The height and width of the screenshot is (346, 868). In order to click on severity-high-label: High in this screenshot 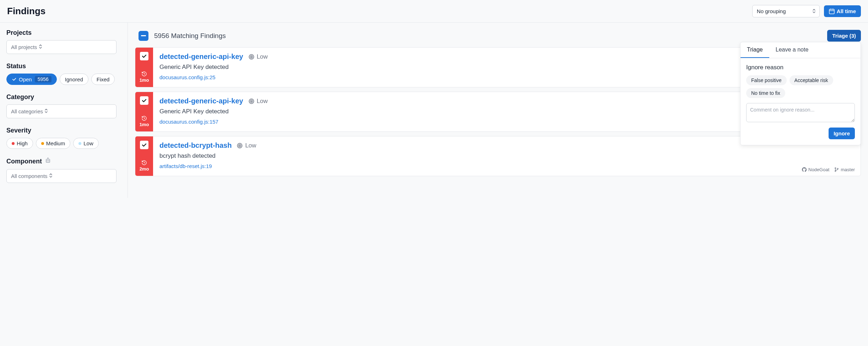, I will do `click(22, 144)`.